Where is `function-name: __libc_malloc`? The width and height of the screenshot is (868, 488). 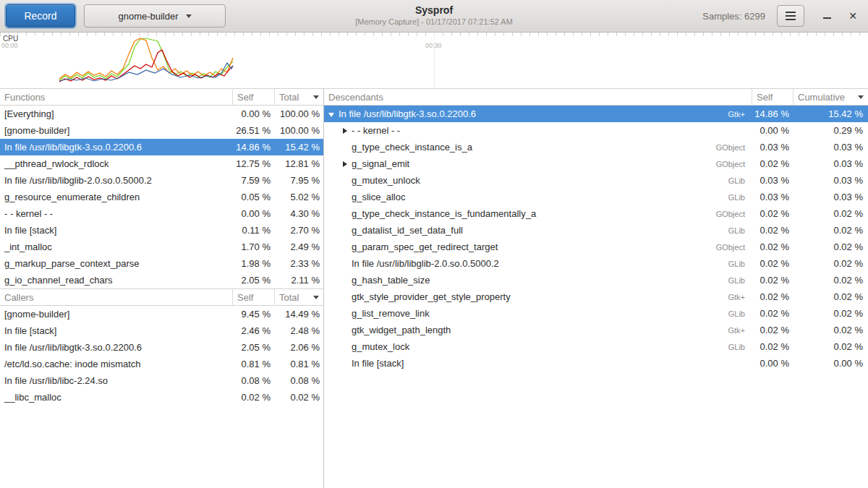 function-name: __libc_malloc is located at coordinates (116, 398).